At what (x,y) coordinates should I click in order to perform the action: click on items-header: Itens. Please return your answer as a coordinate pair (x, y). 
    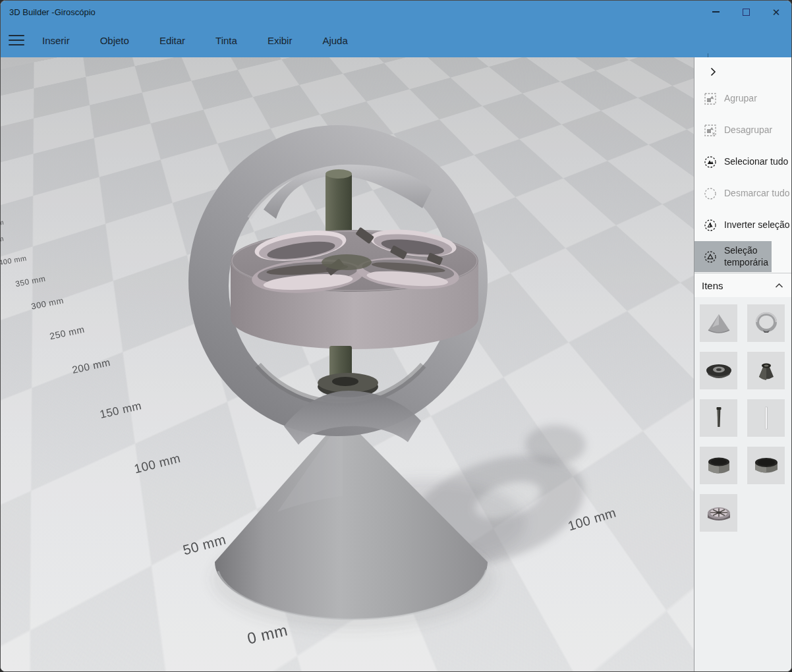
    Looking at the image, I should click on (743, 285).